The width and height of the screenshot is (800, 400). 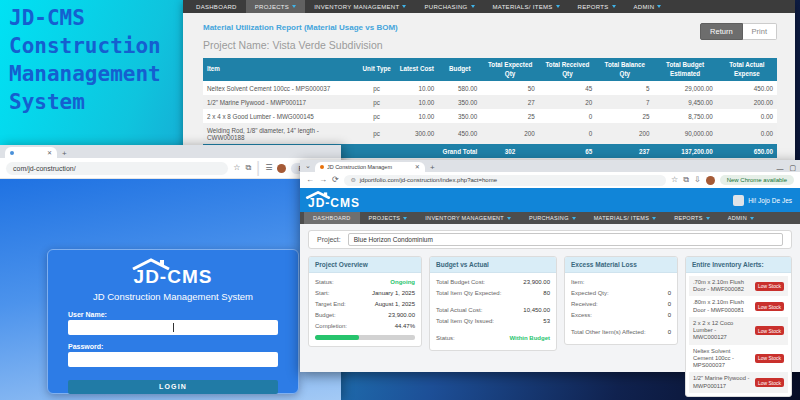 What do you see at coordinates (173, 387) in the screenshot?
I see `login-button: LOGIN` at bounding box center [173, 387].